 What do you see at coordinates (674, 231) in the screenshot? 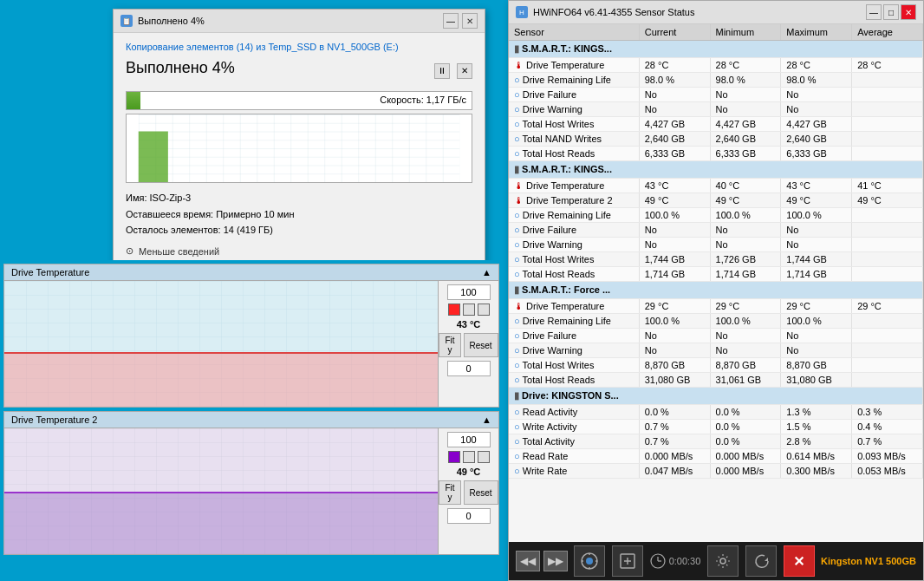
I see `current-val: No` at bounding box center [674, 231].